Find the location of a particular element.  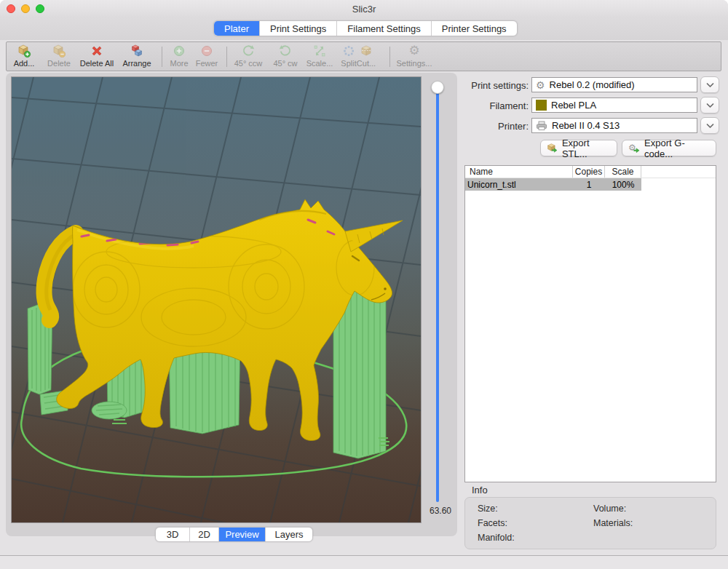

cell-name: Unicorn_t.stl is located at coordinates (519, 185).